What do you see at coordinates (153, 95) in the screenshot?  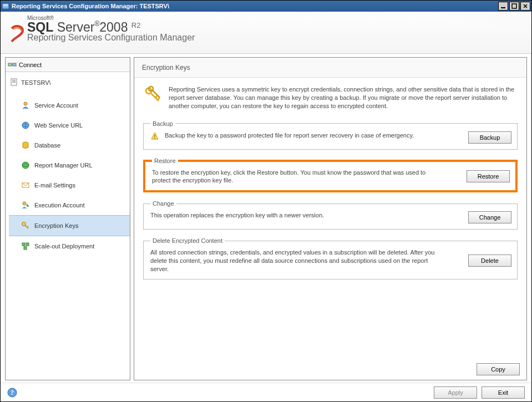 I see `keys-large-icon` at bounding box center [153, 95].